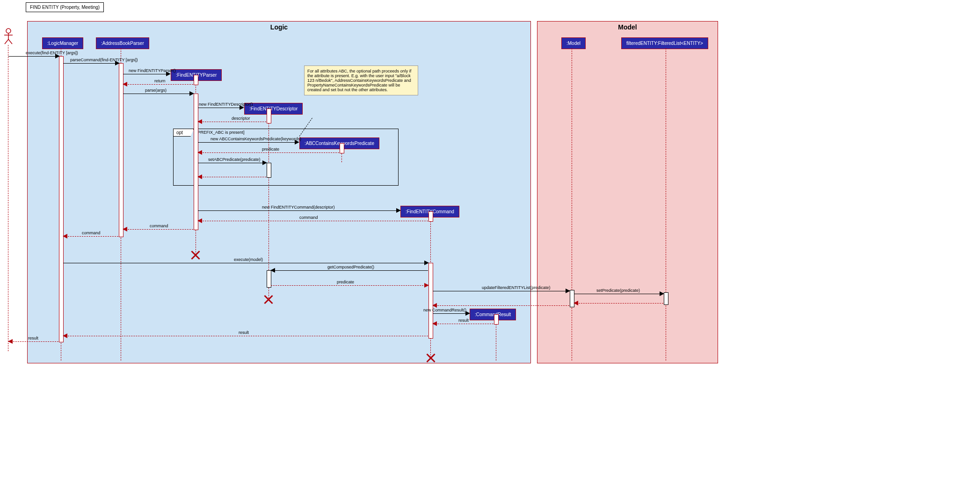 The width and height of the screenshot is (980, 499). What do you see at coordinates (464, 320) in the screenshot?
I see `msg-result1: result` at bounding box center [464, 320].